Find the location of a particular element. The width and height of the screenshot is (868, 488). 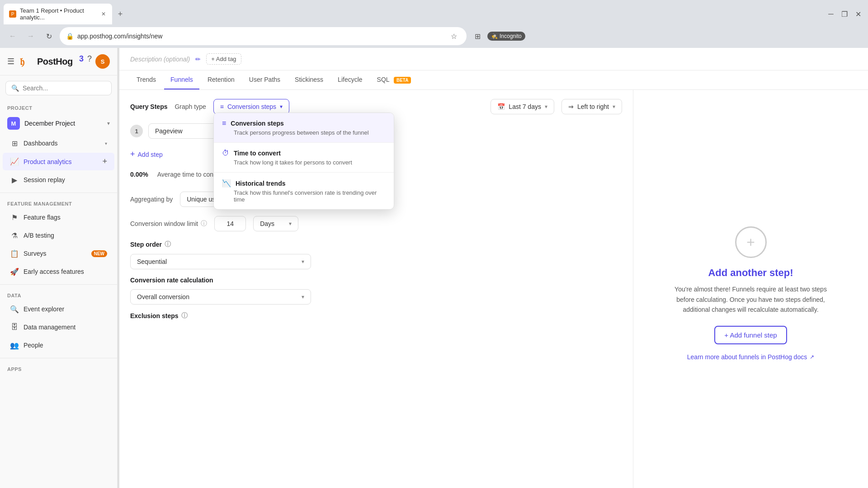

right-panel-title: Add another step! is located at coordinates (750, 273).